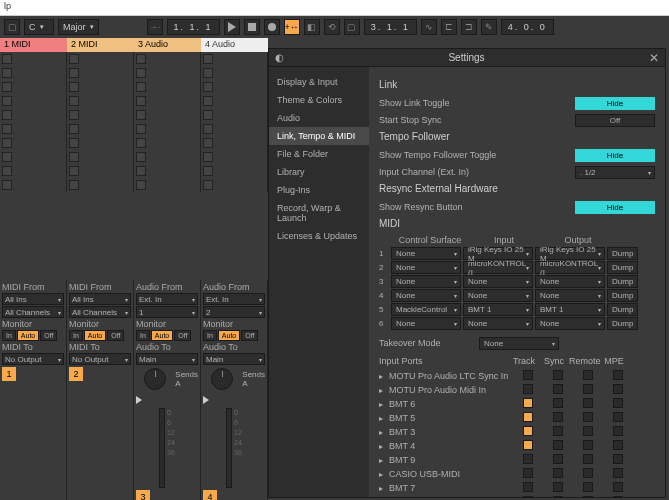  What do you see at coordinates (234, 312) in the screenshot?
I see `channel-select: 2` at bounding box center [234, 312].